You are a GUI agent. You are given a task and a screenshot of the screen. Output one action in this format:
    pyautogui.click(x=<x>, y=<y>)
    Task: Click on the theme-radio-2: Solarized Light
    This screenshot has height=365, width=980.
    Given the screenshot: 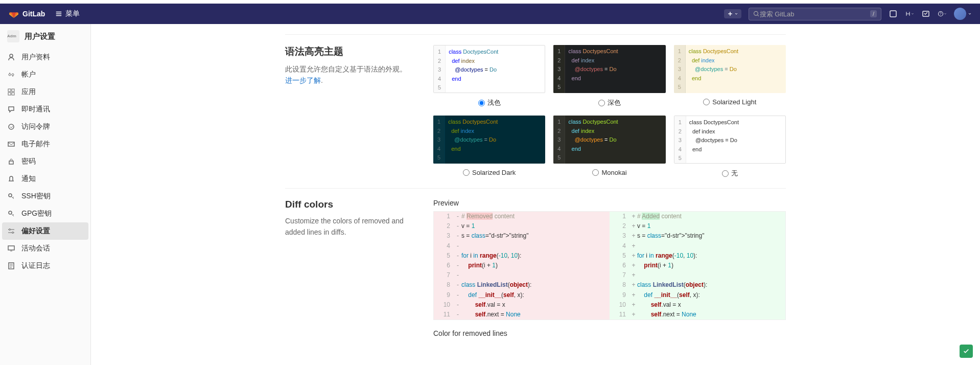 What is the action you would take?
    pyautogui.click(x=730, y=102)
    